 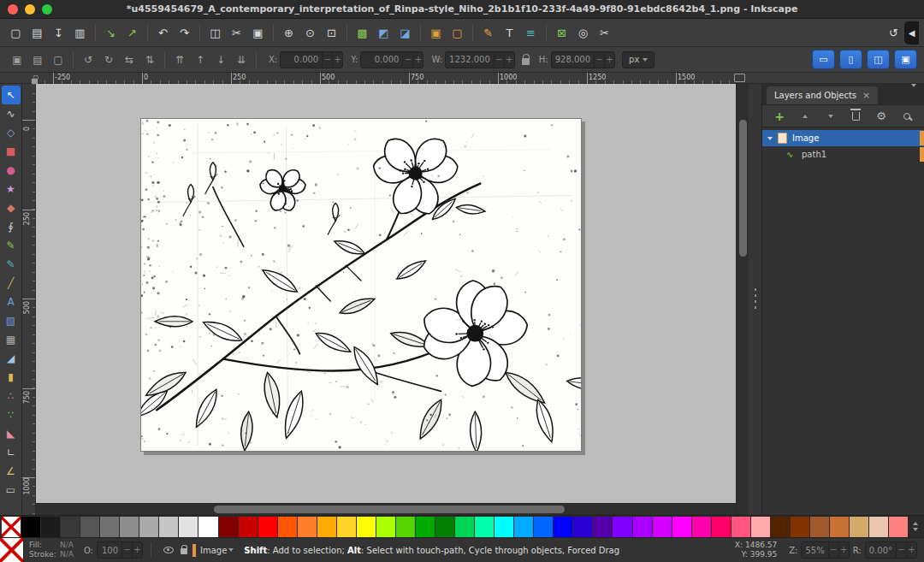 I want to click on snap-controls-button: ↺, so click(x=893, y=33).